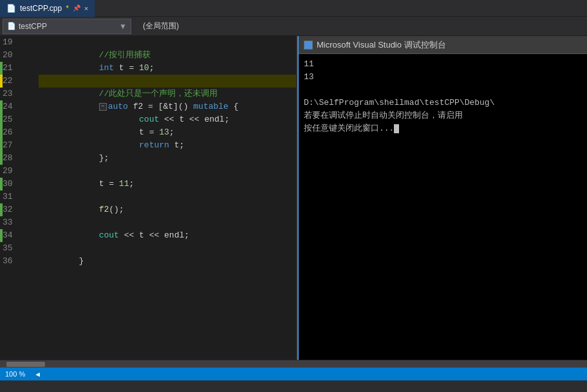 This screenshot has height=392, width=587. I want to click on line-number: 24, so click(13, 107).